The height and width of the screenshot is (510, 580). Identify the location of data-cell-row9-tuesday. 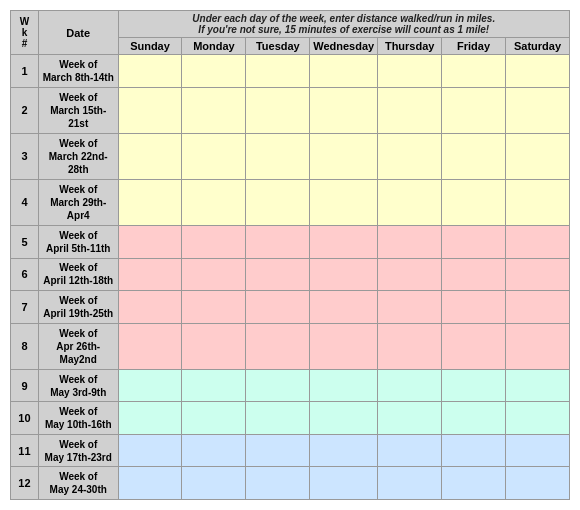
(278, 418).